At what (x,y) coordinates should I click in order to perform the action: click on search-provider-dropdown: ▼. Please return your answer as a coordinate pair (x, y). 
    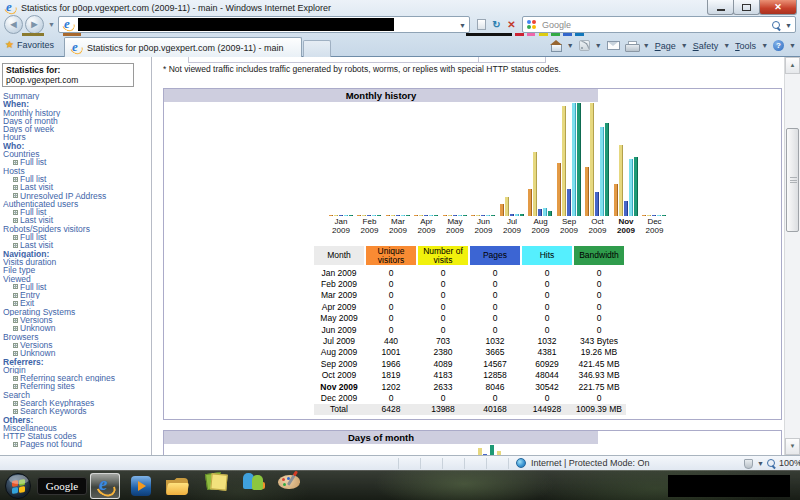
    Looking at the image, I should click on (788, 26).